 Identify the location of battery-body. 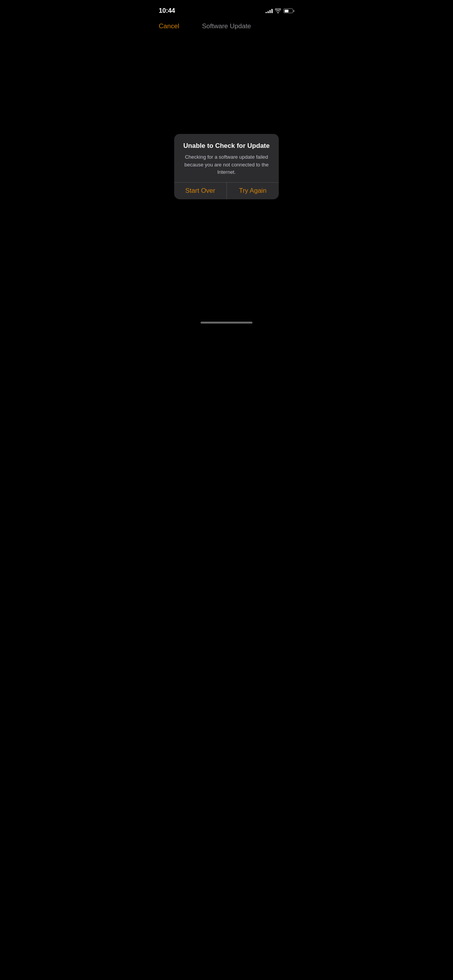
(288, 11).